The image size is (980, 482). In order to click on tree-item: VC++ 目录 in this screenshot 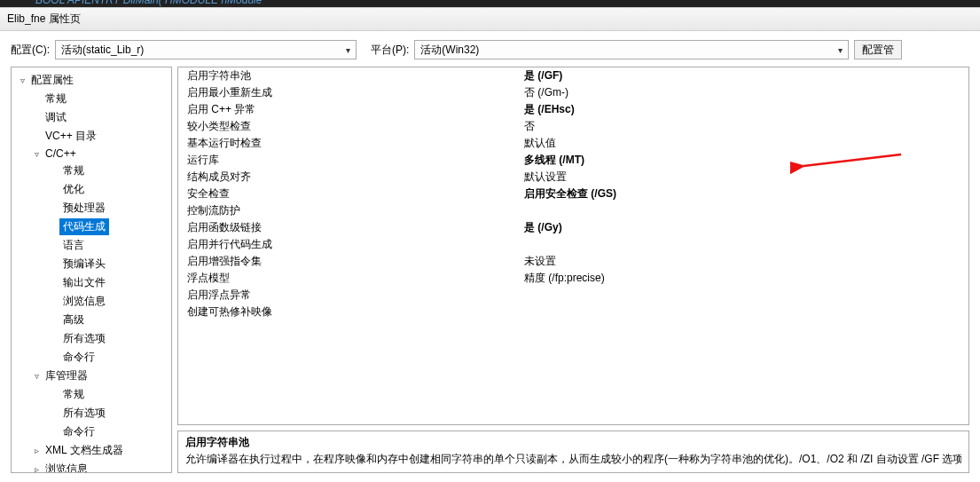, I will do `click(91, 137)`.